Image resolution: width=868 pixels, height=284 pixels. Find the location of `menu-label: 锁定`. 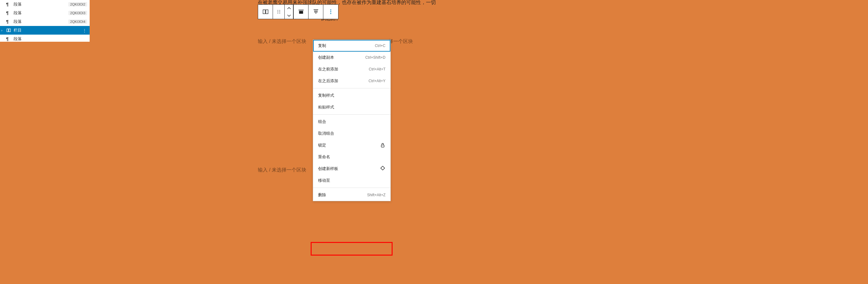

menu-label: 锁定 is located at coordinates (322, 145).